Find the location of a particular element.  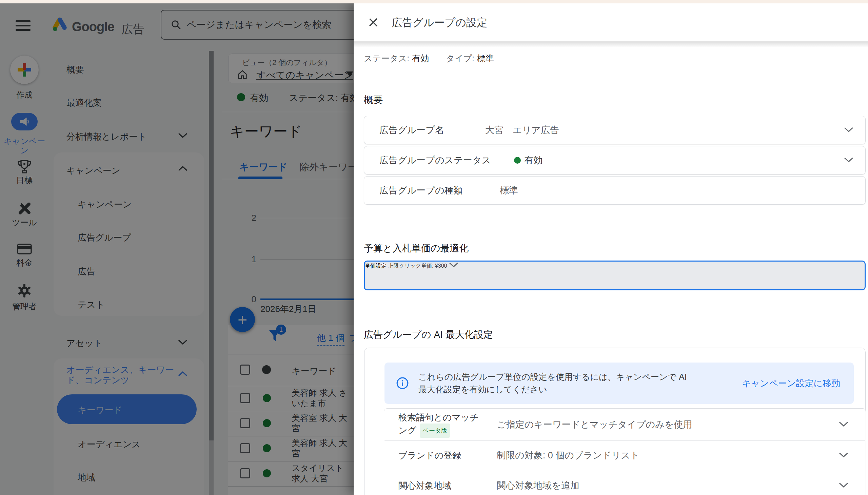

info-icon is located at coordinates (402, 383).